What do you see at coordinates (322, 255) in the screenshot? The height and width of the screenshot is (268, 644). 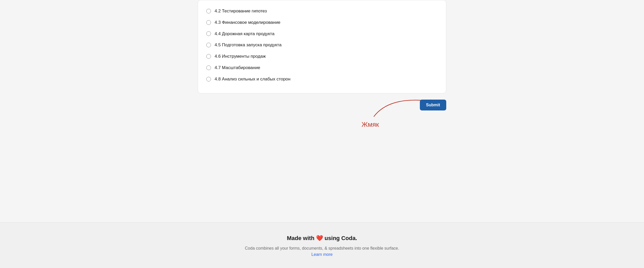 I see `footer-learn-more-link: Learn more` at bounding box center [322, 255].